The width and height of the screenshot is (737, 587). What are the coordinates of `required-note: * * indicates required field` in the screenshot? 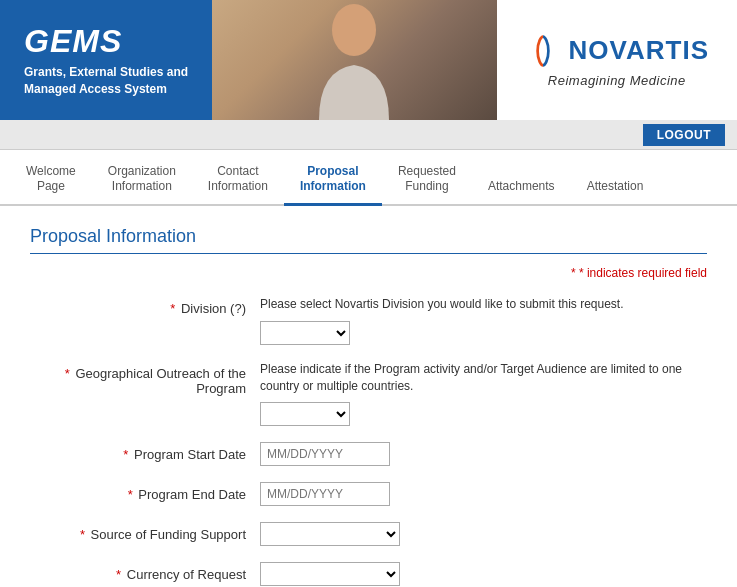 It's located at (368, 273).